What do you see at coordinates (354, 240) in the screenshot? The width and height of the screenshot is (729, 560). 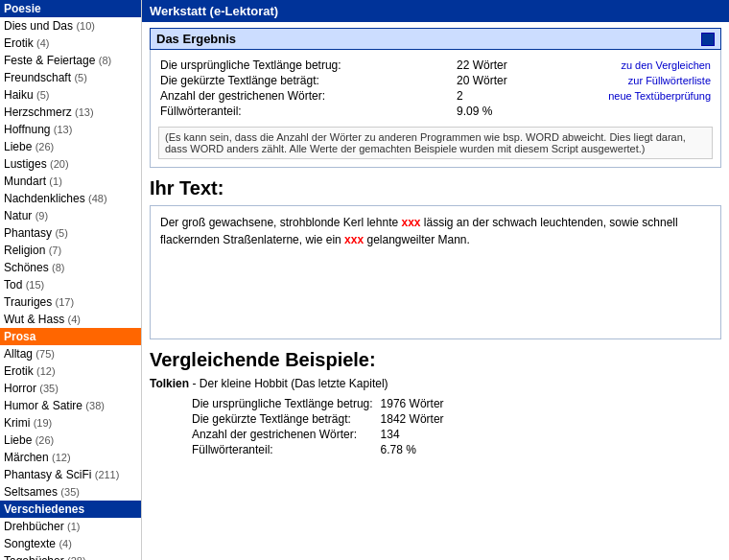 I see `text-highlight-2: xxx` at bounding box center [354, 240].